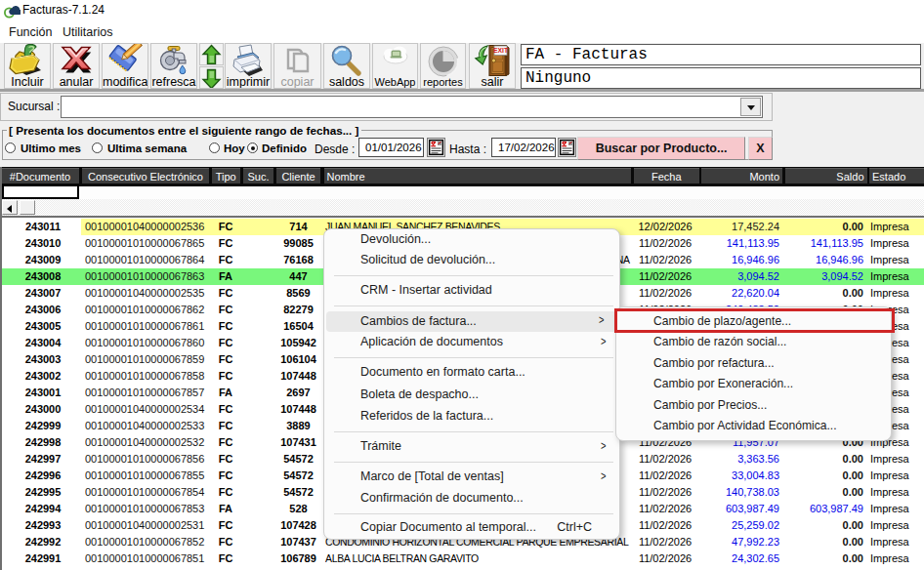 The width and height of the screenshot is (924, 570). What do you see at coordinates (501, 51) in the screenshot?
I see `svg-text: EXIT` at bounding box center [501, 51].